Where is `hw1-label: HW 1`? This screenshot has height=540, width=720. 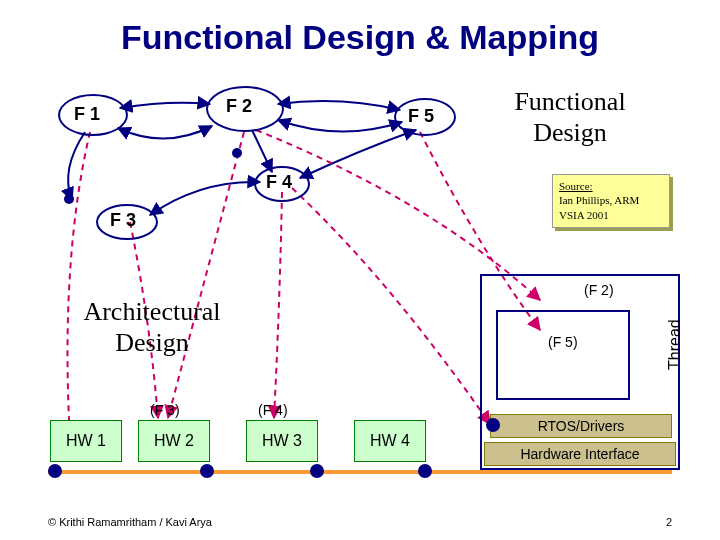 hw1-label: HW 1 is located at coordinates (86, 441).